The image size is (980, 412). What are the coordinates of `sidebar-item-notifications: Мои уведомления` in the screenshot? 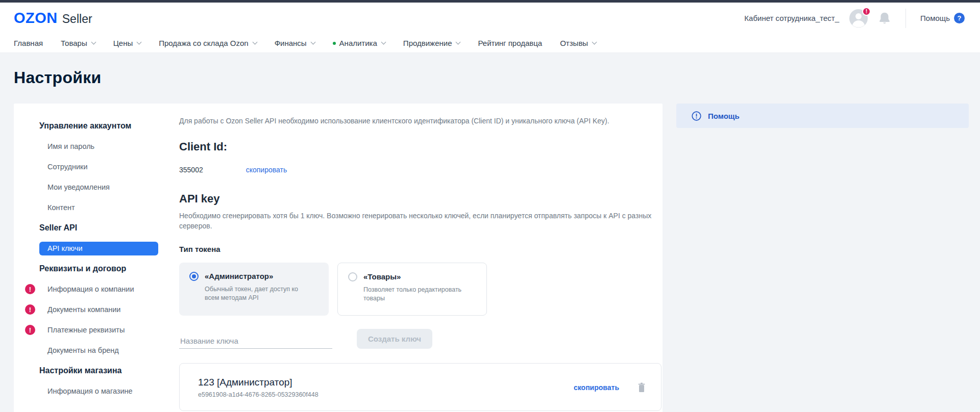 It's located at (75, 187).